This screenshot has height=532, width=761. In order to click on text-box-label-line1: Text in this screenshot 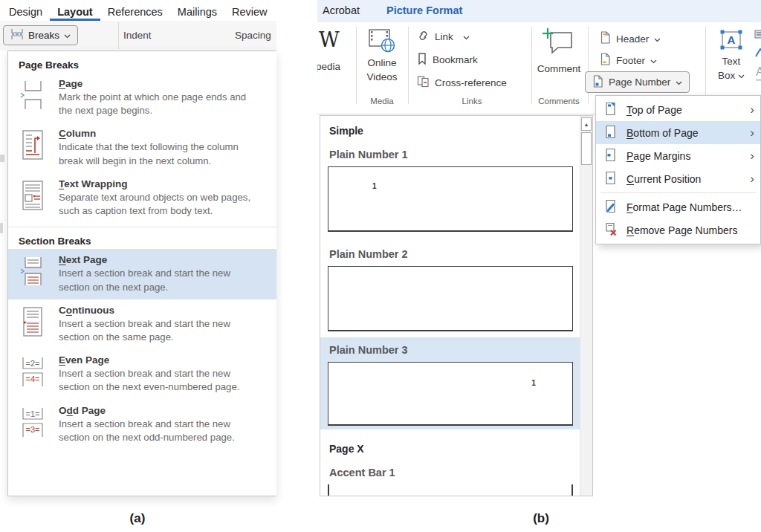, I will do `click(731, 62)`.